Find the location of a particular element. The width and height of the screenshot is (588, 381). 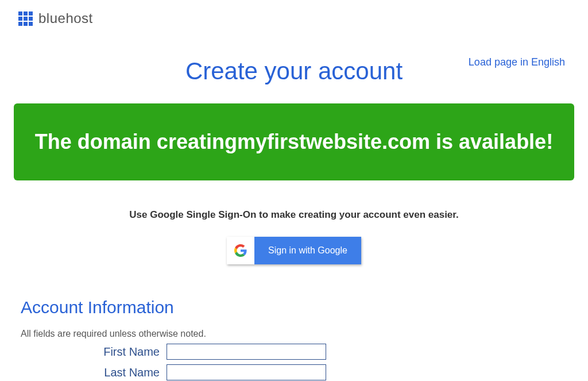

required-fields-note: All fields are required unless otherwise… is located at coordinates (304, 334).